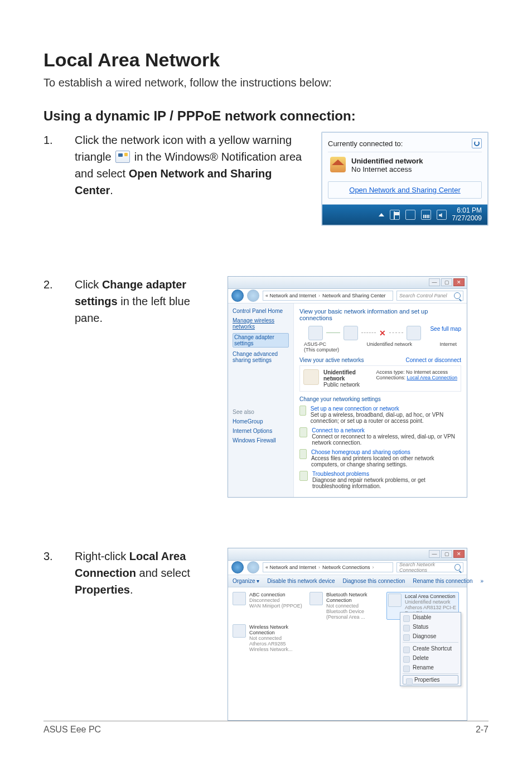  What do you see at coordinates (277, 647) in the screenshot?
I see `conn-sub: Atheros AR9285 Wireless Network...` at bounding box center [277, 647].